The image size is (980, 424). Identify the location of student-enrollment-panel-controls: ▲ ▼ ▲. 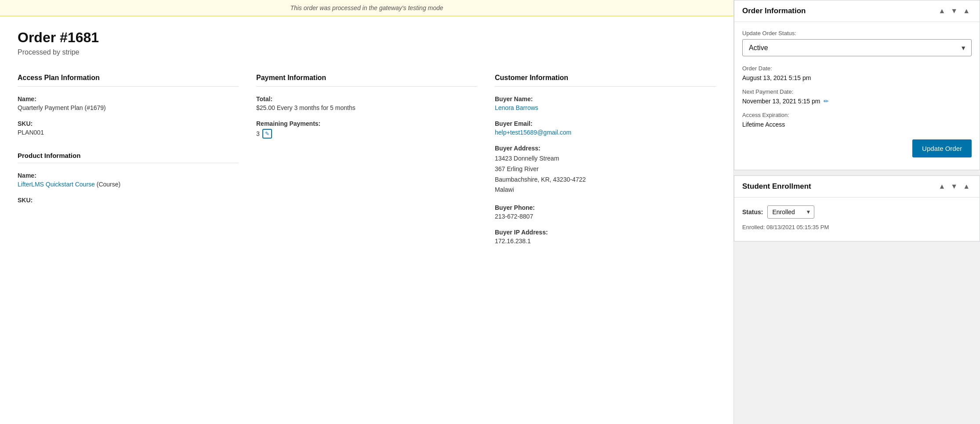
(954, 186).